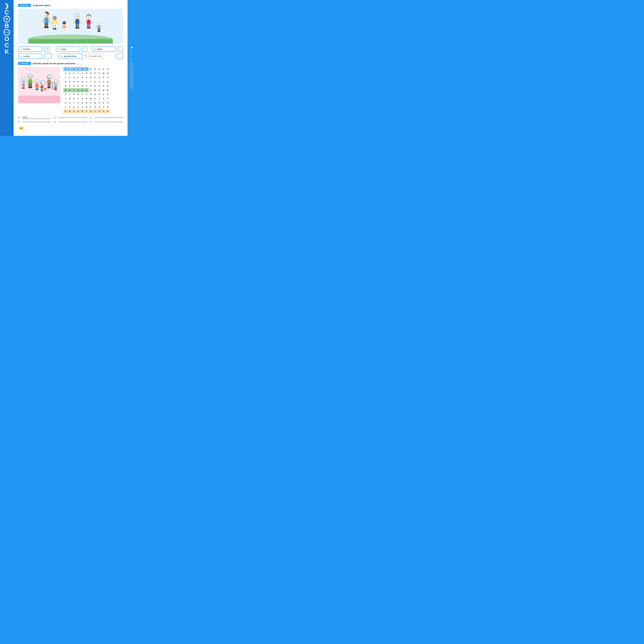  What do you see at coordinates (89, 17) in the screenshot?
I see `svg-text: e` at bounding box center [89, 17].